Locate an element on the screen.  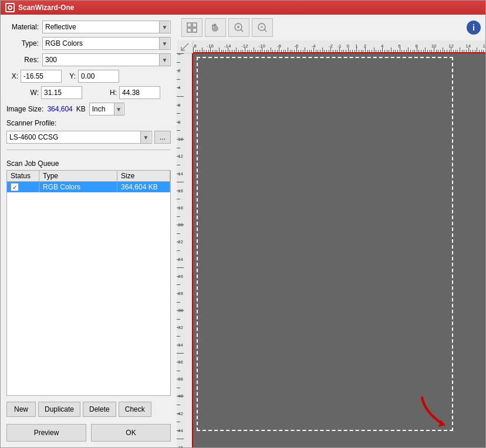
res-select-wrapper: 75 150 300 600 1200 ▼ is located at coordinates (107, 60).